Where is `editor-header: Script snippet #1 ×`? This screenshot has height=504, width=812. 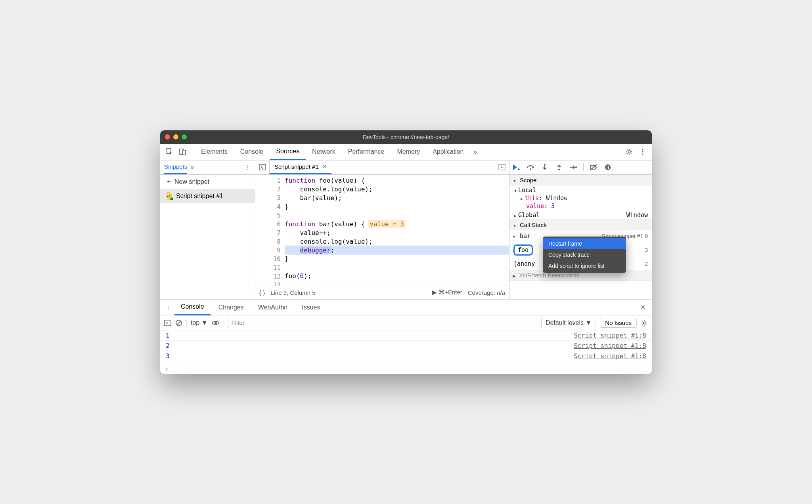 editor-header: Script snippet #1 × is located at coordinates (382, 168).